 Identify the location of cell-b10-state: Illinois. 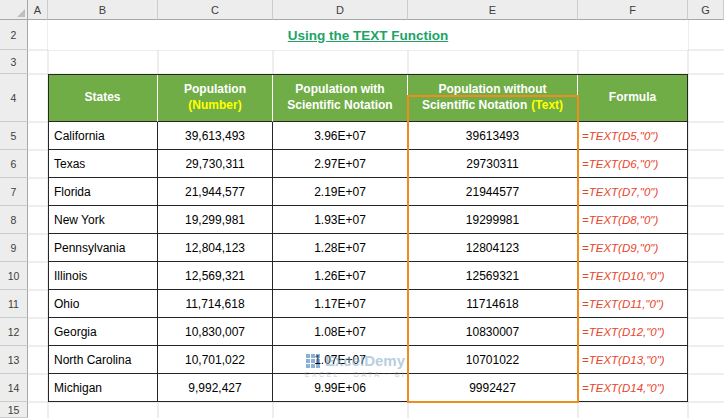
(103, 276).